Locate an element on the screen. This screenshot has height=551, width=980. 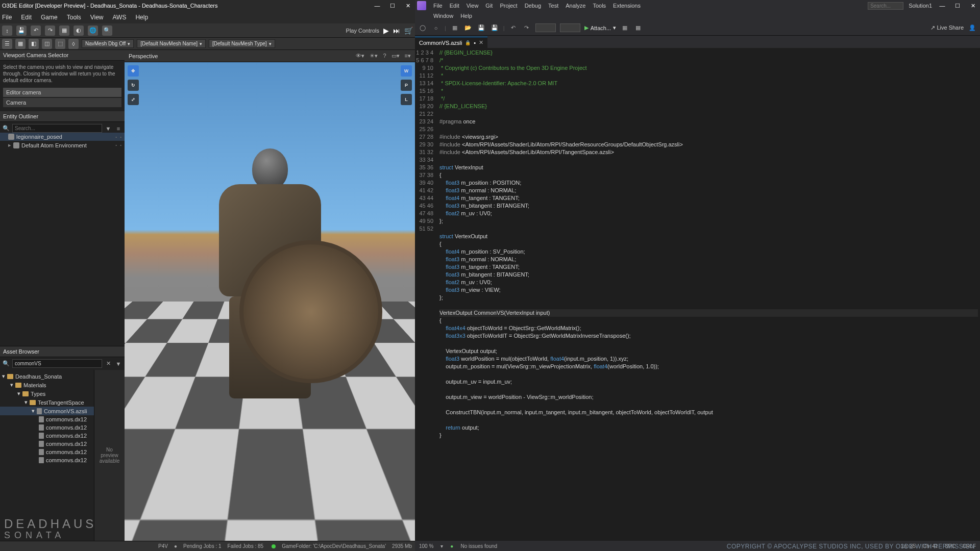
vp-icon: ▭▾ is located at coordinates (396, 56).